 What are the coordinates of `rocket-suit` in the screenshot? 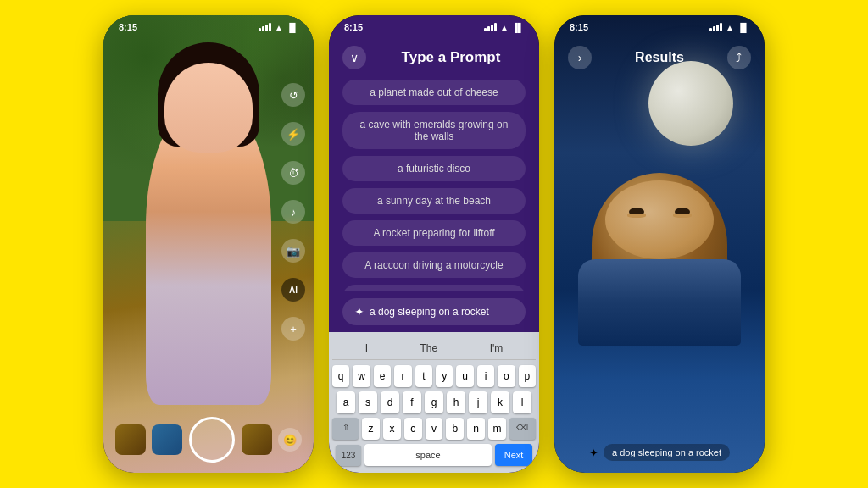 It's located at (659, 302).